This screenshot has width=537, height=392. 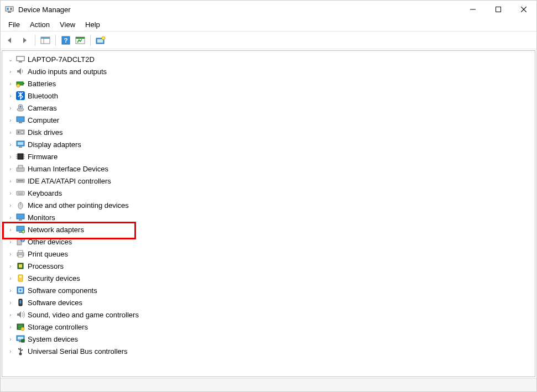 What do you see at coordinates (269, 132) in the screenshot?
I see `tree-category: ›Disk drives` at bounding box center [269, 132].